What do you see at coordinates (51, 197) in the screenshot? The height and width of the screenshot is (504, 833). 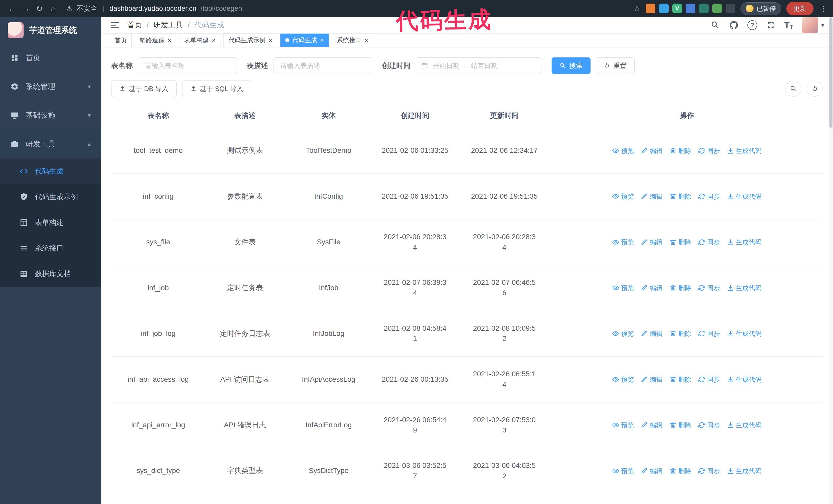 I see `sidebar-item-codegen-example: 代码生成示例` at bounding box center [51, 197].